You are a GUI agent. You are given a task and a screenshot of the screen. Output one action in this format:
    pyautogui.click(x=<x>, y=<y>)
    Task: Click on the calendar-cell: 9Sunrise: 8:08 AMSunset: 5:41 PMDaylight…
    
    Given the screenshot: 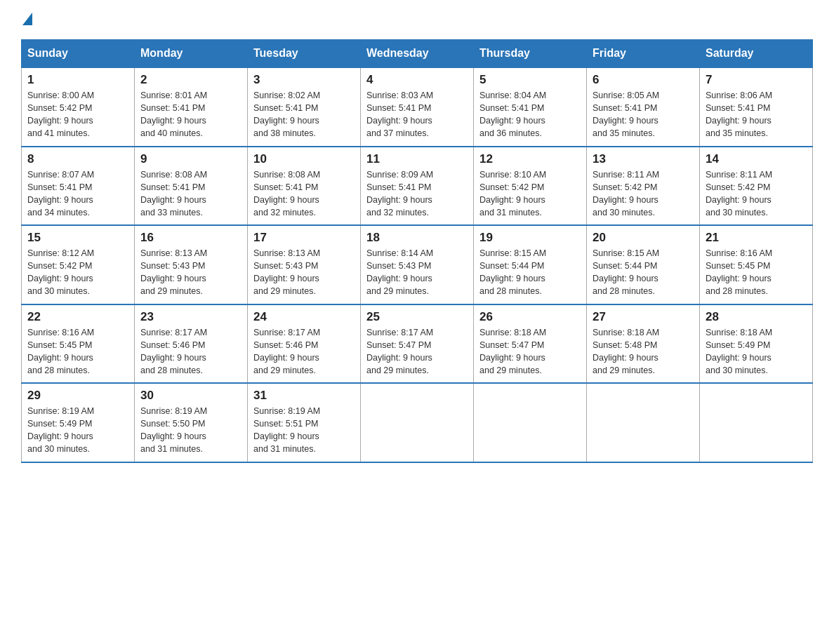 What is the action you would take?
    pyautogui.click(x=191, y=187)
    